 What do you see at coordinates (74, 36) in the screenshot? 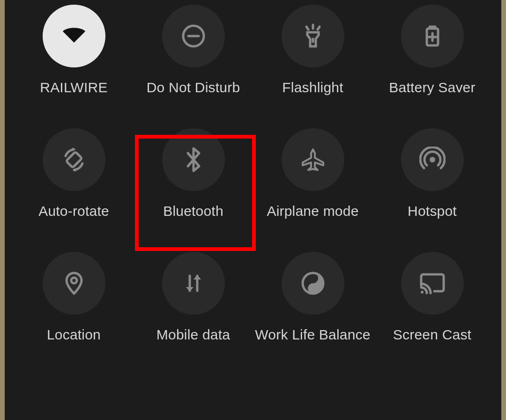
I see `wifi-toggle` at bounding box center [74, 36].